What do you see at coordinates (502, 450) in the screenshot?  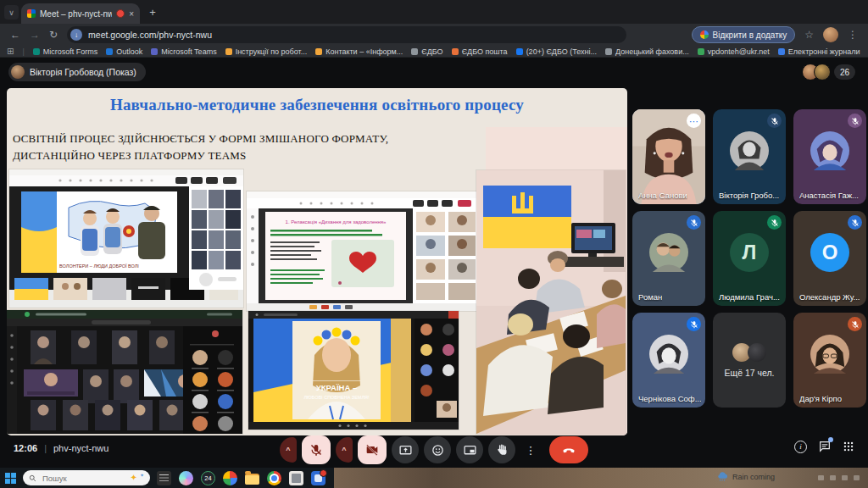 I see `raise-hand-button` at bounding box center [502, 450].